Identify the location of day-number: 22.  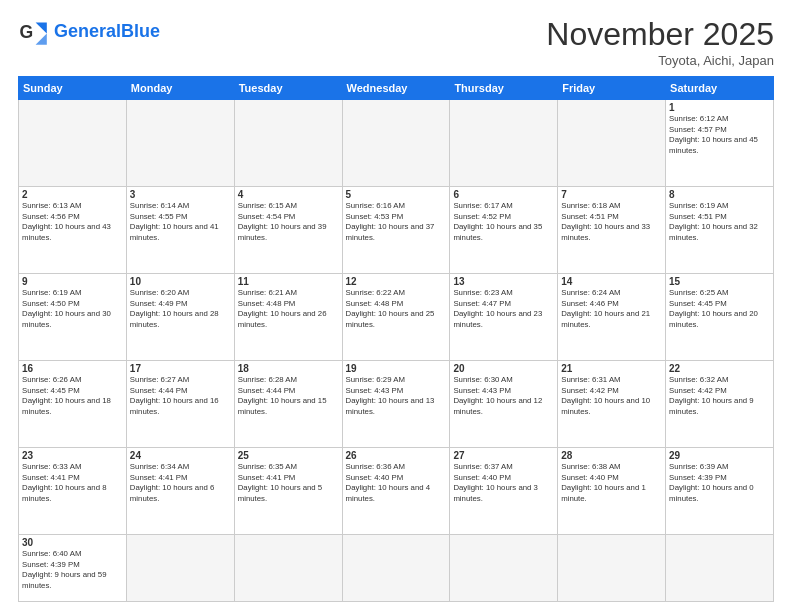
(720, 368).